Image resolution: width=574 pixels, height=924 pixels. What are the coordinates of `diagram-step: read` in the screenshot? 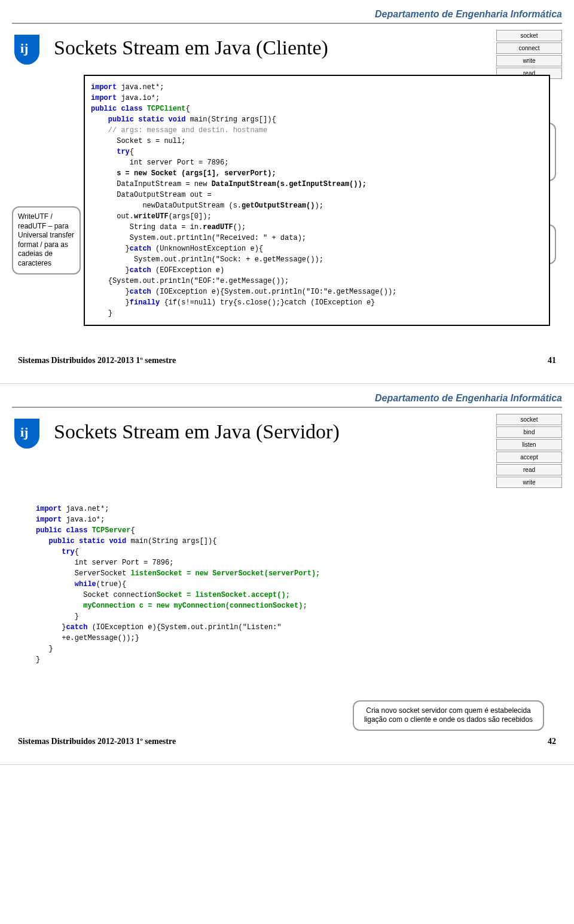 It's located at (529, 470).